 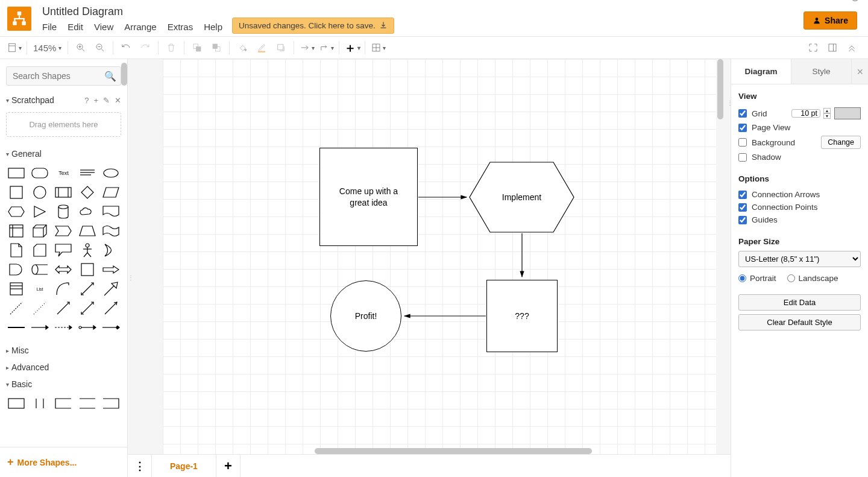 What do you see at coordinates (111, 250) in the screenshot?
I see `shape-or` at bounding box center [111, 250].